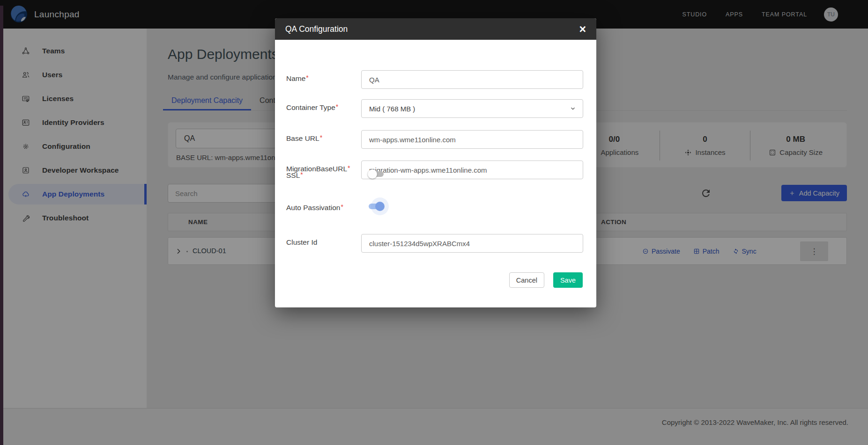  What do you see at coordinates (323, 139) in the screenshot?
I see `field-label: Base URL*` at bounding box center [323, 139].